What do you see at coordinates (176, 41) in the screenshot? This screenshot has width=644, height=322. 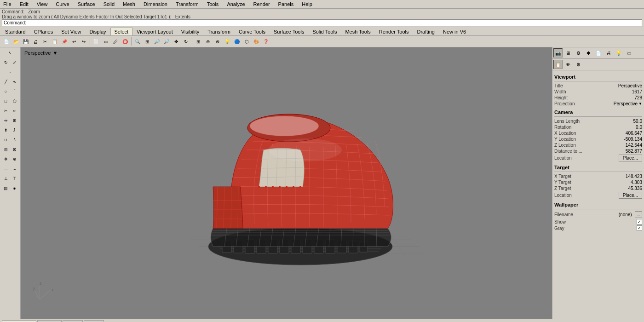 I see `pan-icon: ✥` at bounding box center [176, 41].